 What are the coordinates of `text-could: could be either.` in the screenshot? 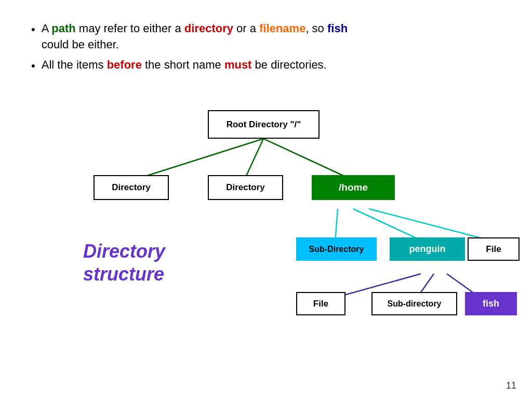 It's located at (80, 45).